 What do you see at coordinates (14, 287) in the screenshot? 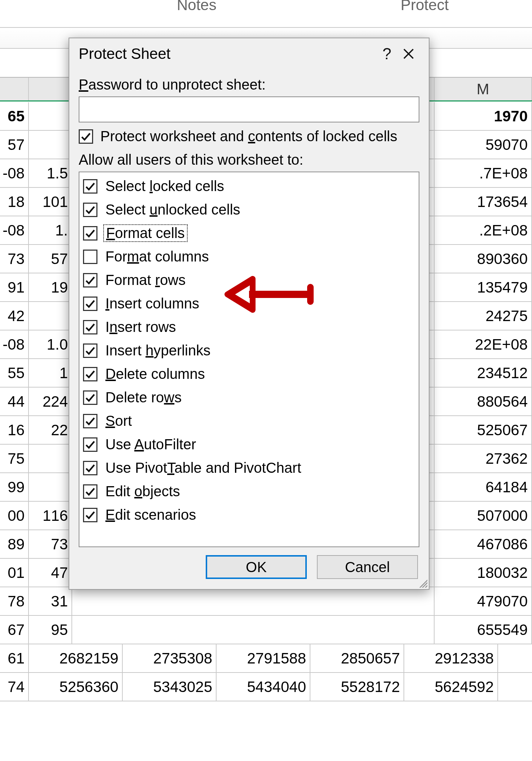
I see `table-cell: 91` at bounding box center [14, 287].